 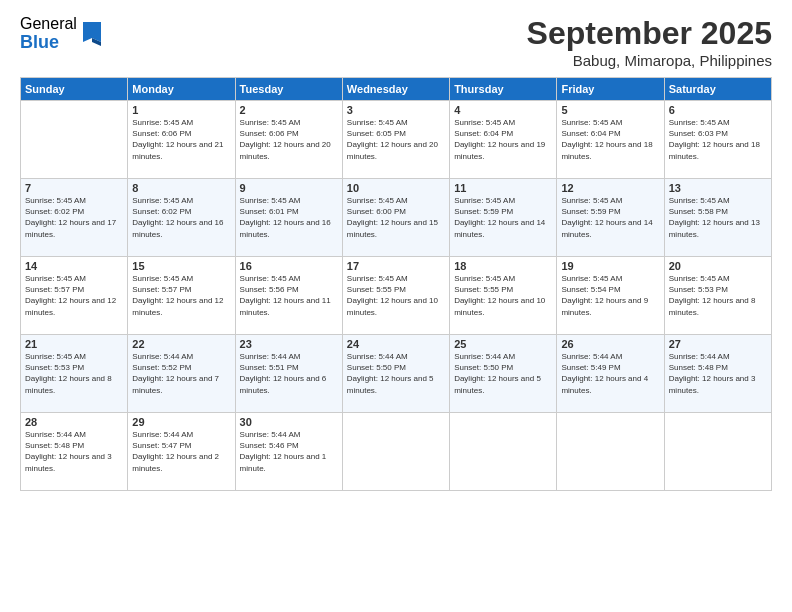 What do you see at coordinates (610, 266) in the screenshot?
I see `day-number: 19` at bounding box center [610, 266].